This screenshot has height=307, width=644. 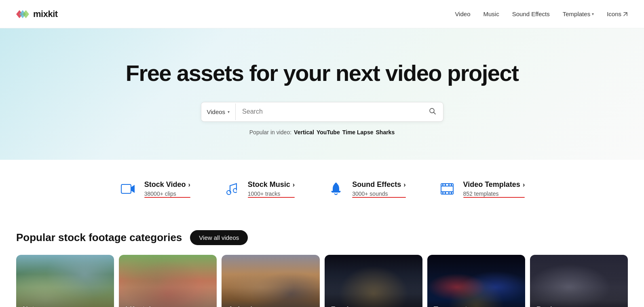 I want to click on search-input, so click(x=329, y=112).